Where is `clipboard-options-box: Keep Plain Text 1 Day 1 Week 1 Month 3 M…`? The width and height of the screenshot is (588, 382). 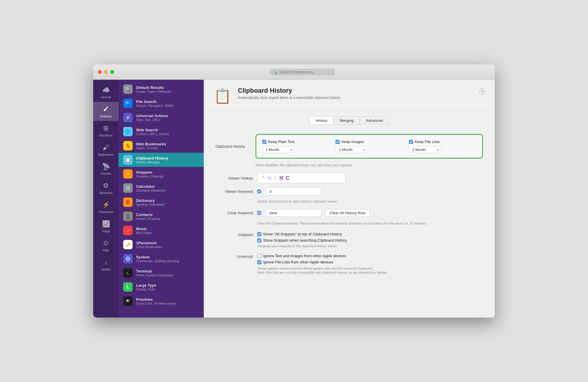 clipboard-options-box: Keep Plain Text 1 Day 1 Week 1 Month 3 M… is located at coordinates (369, 146).